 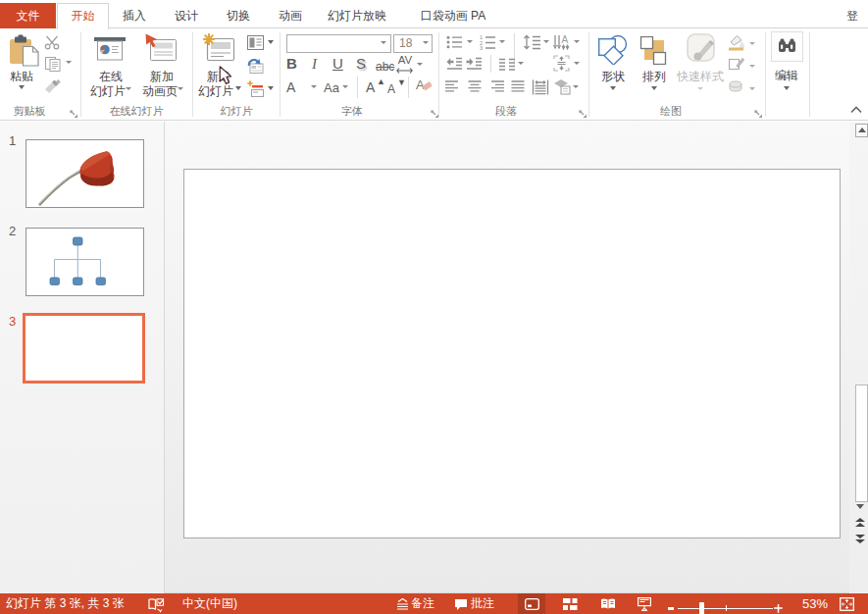 What do you see at coordinates (565, 39) in the screenshot?
I see `svg-text: A` at bounding box center [565, 39].